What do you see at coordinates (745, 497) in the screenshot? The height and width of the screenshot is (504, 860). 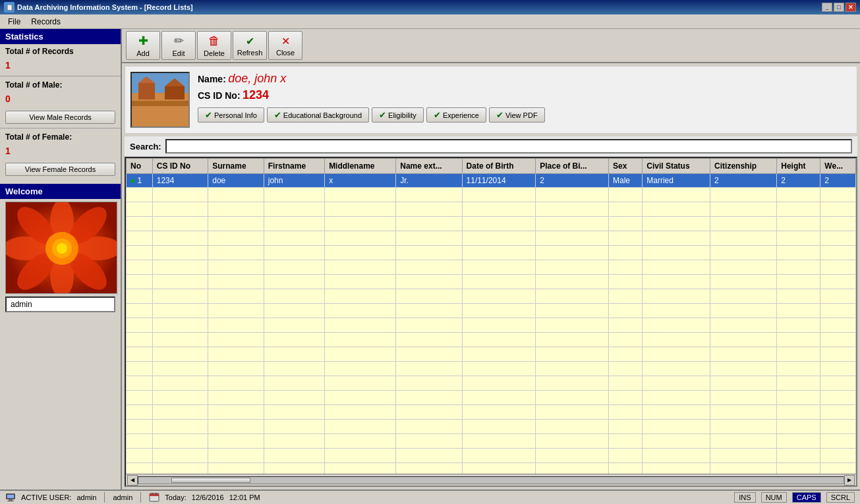 I see `ins-indicator: INS` at bounding box center [745, 497].